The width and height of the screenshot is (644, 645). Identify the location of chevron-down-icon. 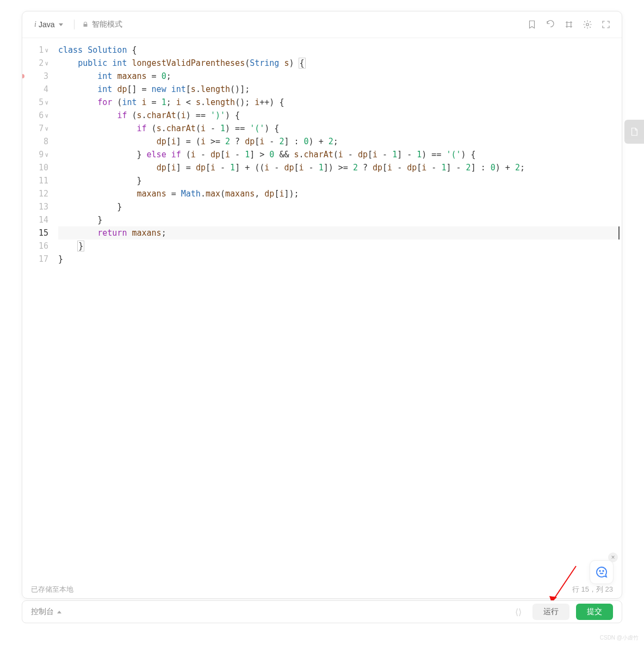
(61, 25).